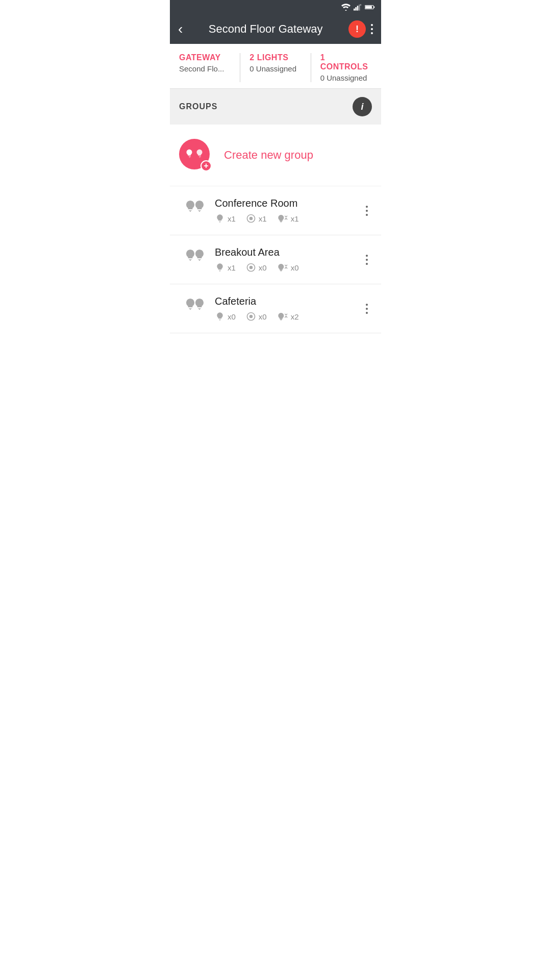 This screenshot has height=980, width=551. I want to click on group-item: Conference Room x1 x1, so click(276, 211).